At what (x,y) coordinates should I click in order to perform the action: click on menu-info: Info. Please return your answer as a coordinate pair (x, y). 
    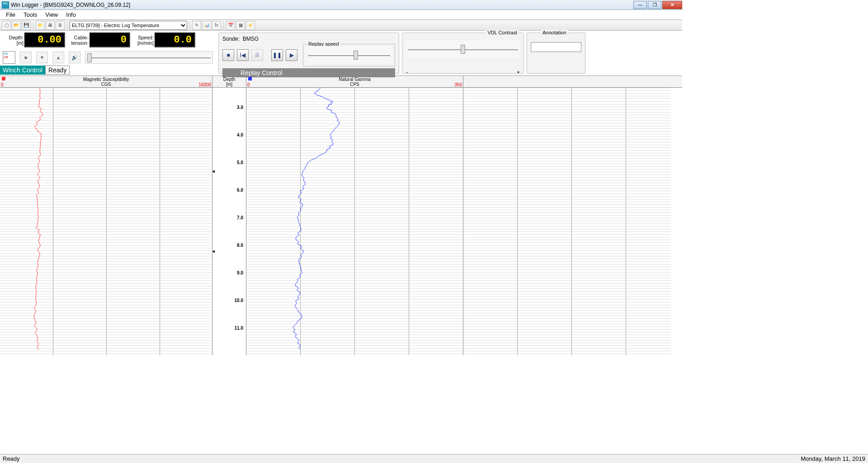
    Looking at the image, I should click on (71, 14).